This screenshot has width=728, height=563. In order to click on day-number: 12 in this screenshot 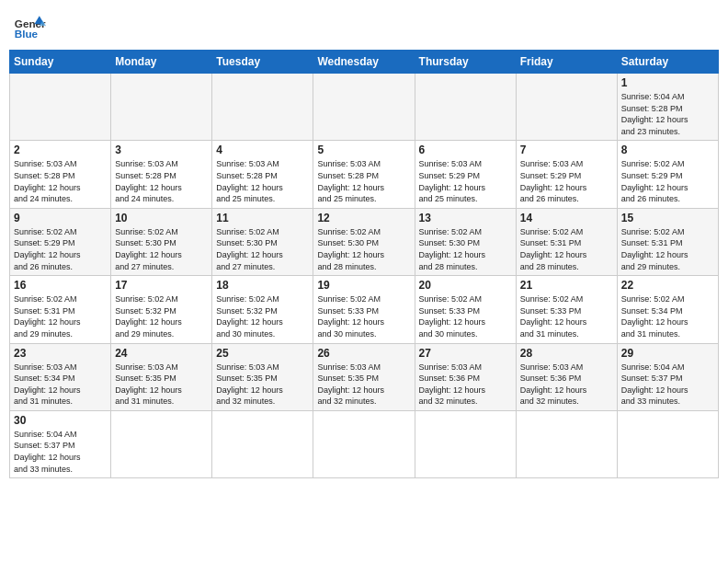, I will do `click(364, 218)`.